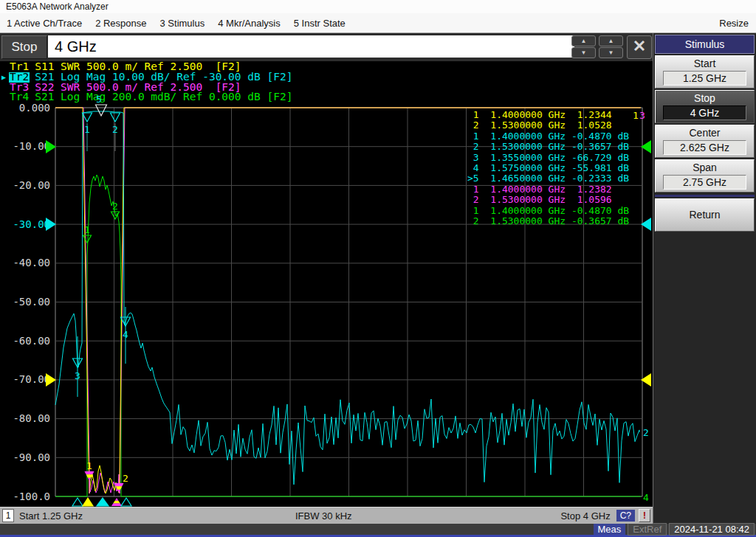 The image size is (756, 537). What do you see at coordinates (31, 263) in the screenshot?
I see `y-axis-label: -40.00` at bounding box center [31, 263].